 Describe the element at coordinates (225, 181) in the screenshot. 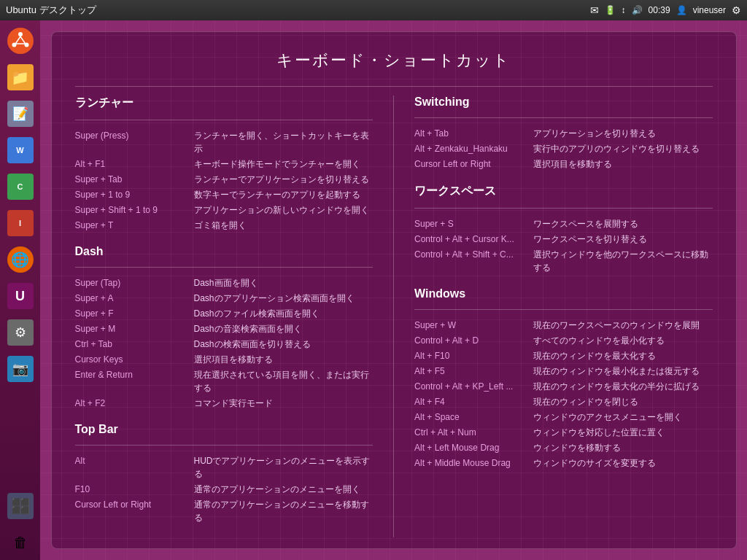

I see `launcher-shortcuts: Super (Press) ランチャーを開く、ショートカットキーを表示 Alt …` at that location.